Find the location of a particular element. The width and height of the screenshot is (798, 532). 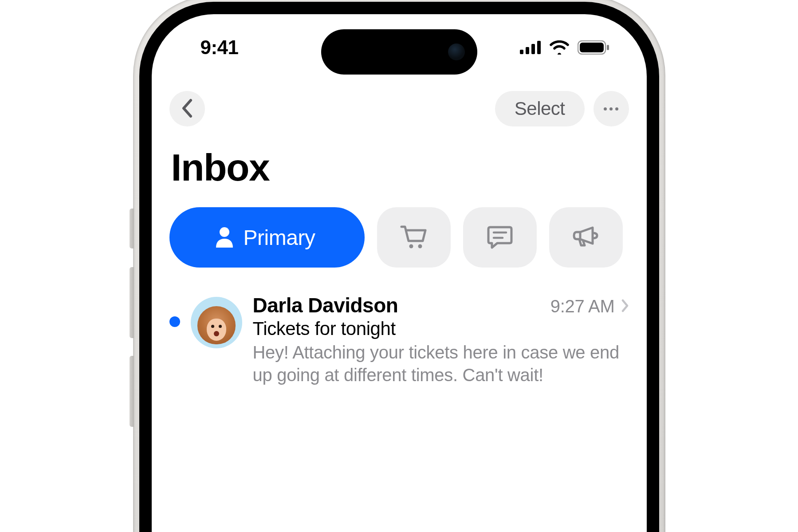

sender-name: Darla Davidson is located at coordinates (326, 305).